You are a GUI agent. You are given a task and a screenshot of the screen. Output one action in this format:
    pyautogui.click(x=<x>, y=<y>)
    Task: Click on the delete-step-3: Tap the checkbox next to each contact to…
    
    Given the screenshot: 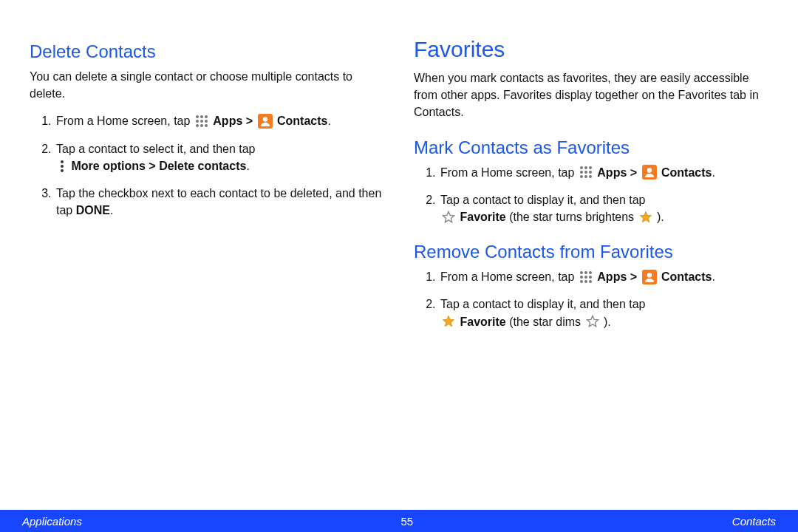 What is the action you would take?
    pyautogui.click(x=219, y=202)
    